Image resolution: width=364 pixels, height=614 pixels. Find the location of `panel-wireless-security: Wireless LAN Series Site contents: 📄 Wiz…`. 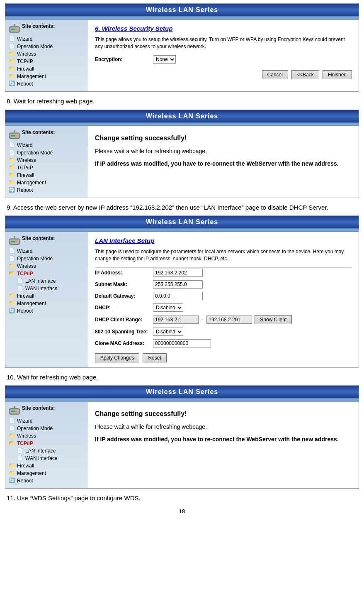

panel-wireless-security: Wireless LAN Series Site contents: 📄 Wiz… is located at coordinates (182, 47).